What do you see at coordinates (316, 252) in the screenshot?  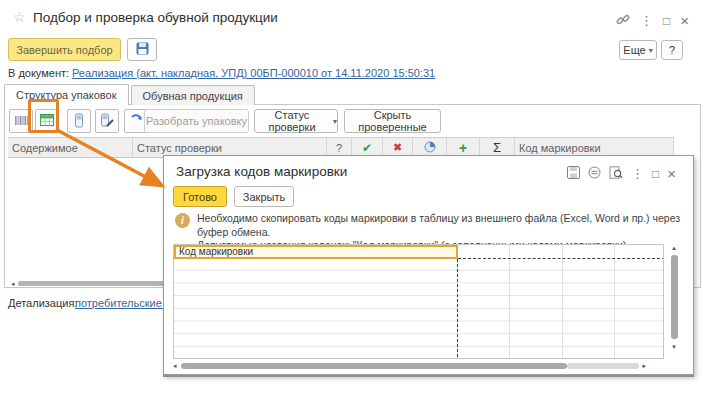 I see `sheet-header-cell: Код маркировки` at bounding box center [316, 252].